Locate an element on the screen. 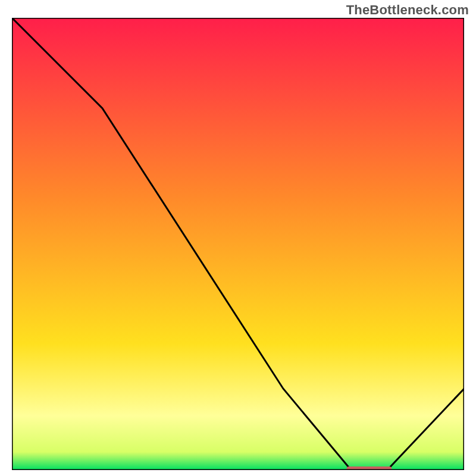 This screenshot has width=476, height=476. watermark-text: TheBottleneck.com is located at coordinates (408, 10).